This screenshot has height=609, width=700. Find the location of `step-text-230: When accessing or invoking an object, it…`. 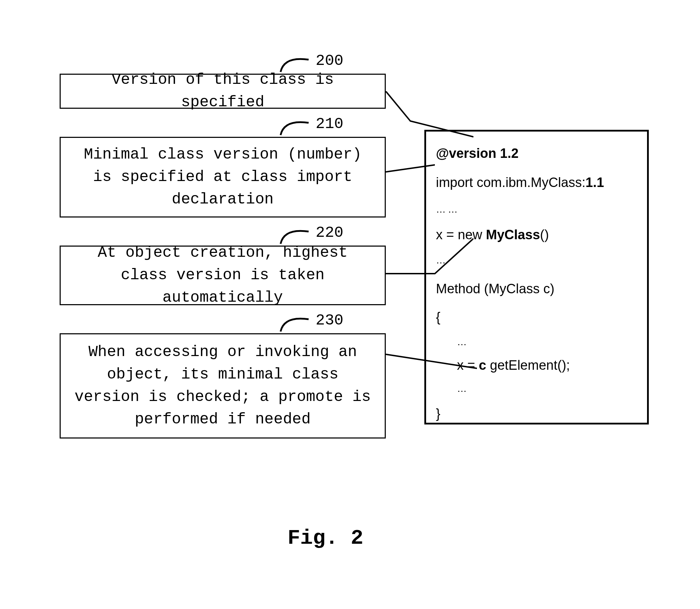

step-text-230: When accessing or invoking an object, it… is located at coordinates (223, 386).